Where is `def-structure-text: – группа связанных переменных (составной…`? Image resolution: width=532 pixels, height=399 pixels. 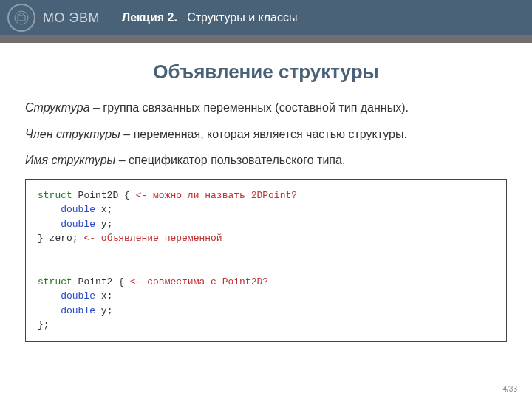
def-structure-text: – группа связанных переменных (составной… is located at coordinates (250, 108).